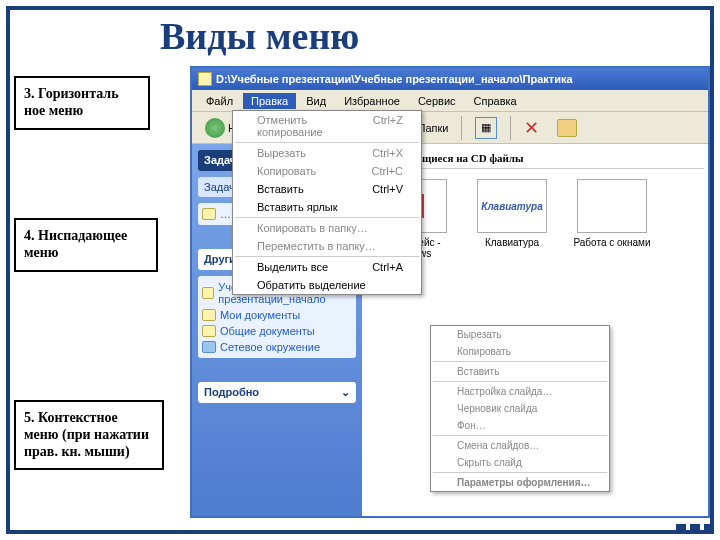 Image resolution: width=720 pixels, height=540 pixels. What do you see at coordinates (316, 101) in the screenshot?
I see `menu-view: Вид` at bounding box center [316, 101].